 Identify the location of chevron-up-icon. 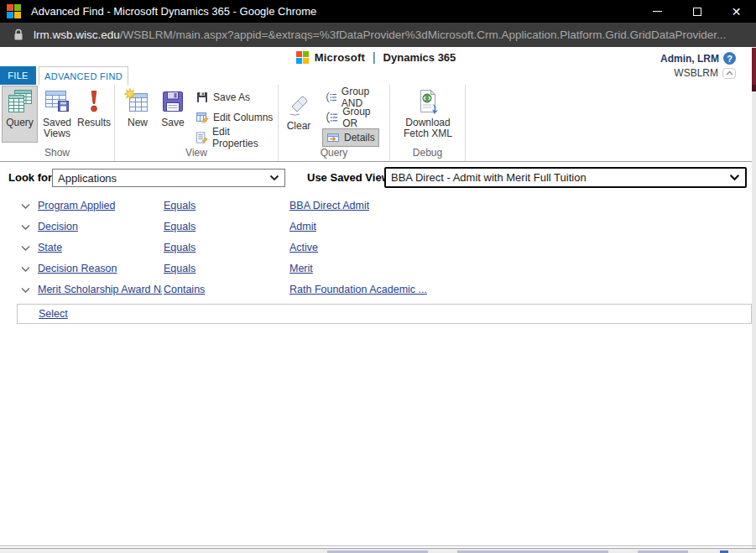
(729, 74).